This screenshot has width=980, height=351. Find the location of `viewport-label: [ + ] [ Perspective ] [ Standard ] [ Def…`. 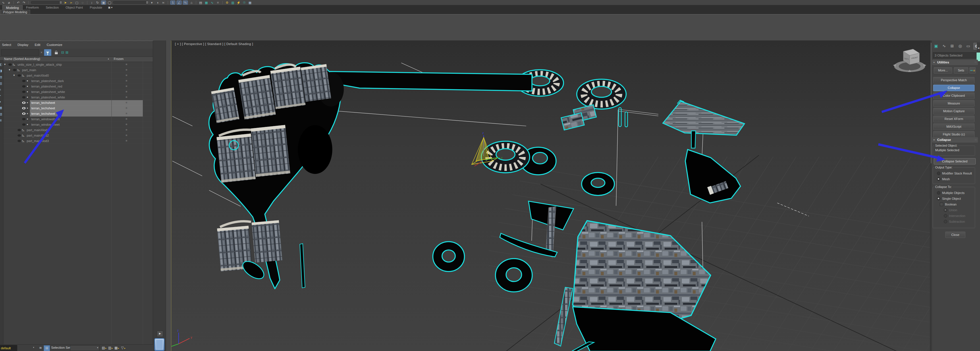

viewport-label: [ + ] [ Perspective ] [ Standard ] [ Def… is located at coordinates (214, 44).